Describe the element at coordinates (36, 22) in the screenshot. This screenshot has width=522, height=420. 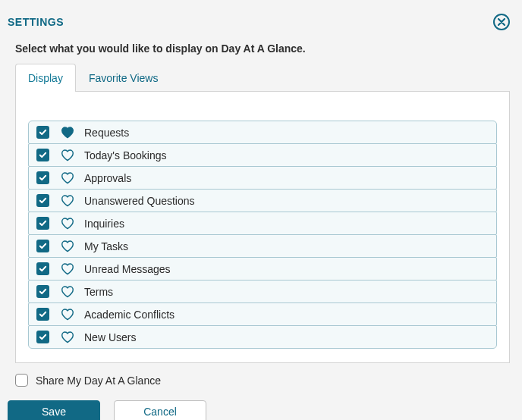
I see `modal-title: SETTINGS` at that location.